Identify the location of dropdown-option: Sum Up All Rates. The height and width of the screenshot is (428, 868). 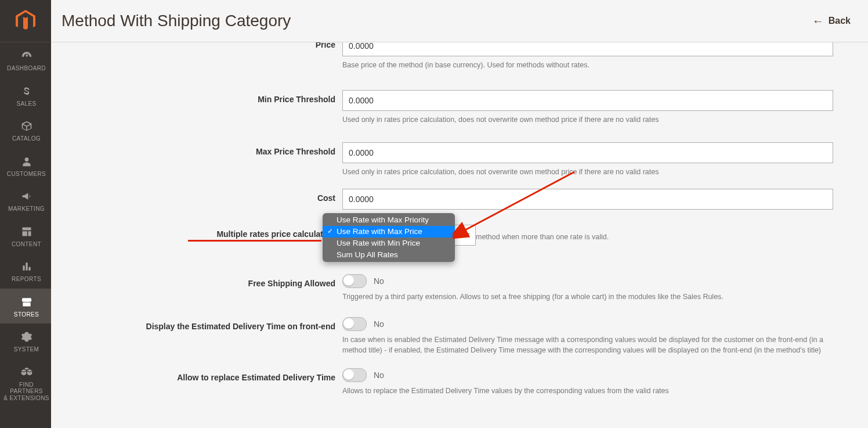
(389, 255).